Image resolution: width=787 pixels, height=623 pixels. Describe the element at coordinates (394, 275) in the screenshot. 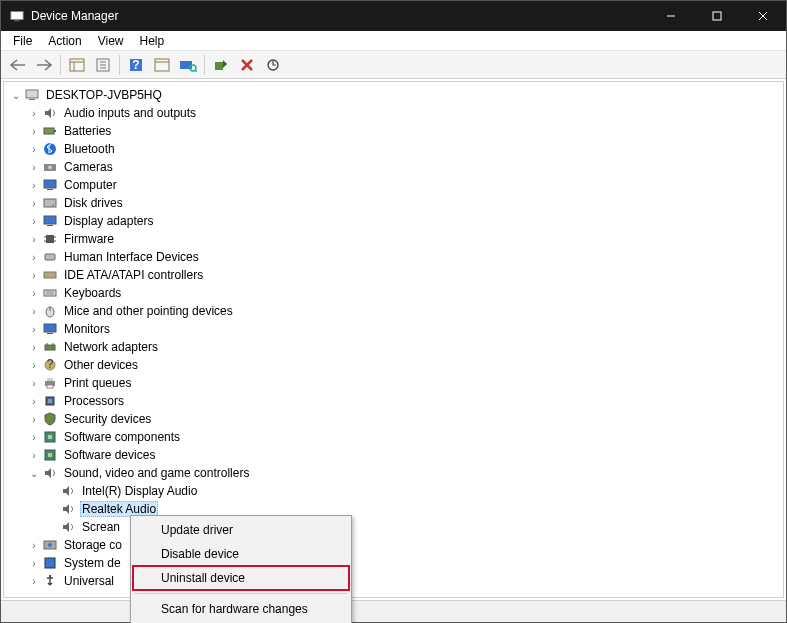

I see `tree-category-row: ›IDE ATA/ATAPI controllers` at that location.